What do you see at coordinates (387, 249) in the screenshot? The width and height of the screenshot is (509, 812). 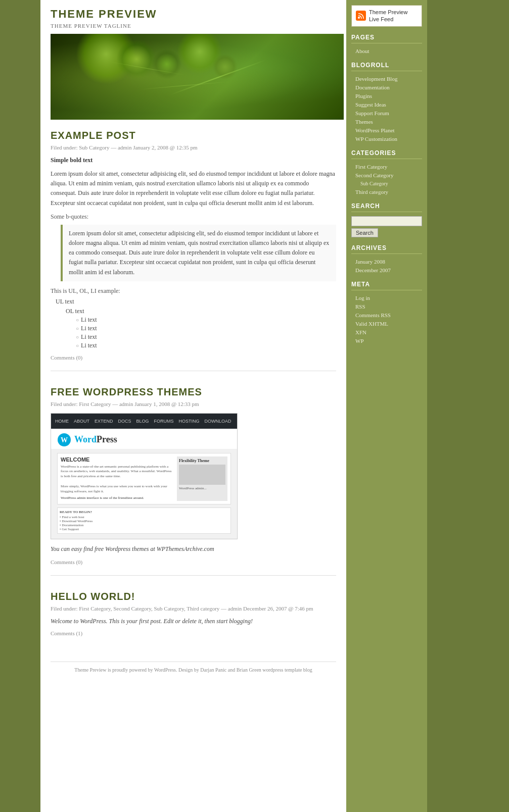 I see `sidebar-archives-title: ARCHIVES` at bounding box center [387, 249].